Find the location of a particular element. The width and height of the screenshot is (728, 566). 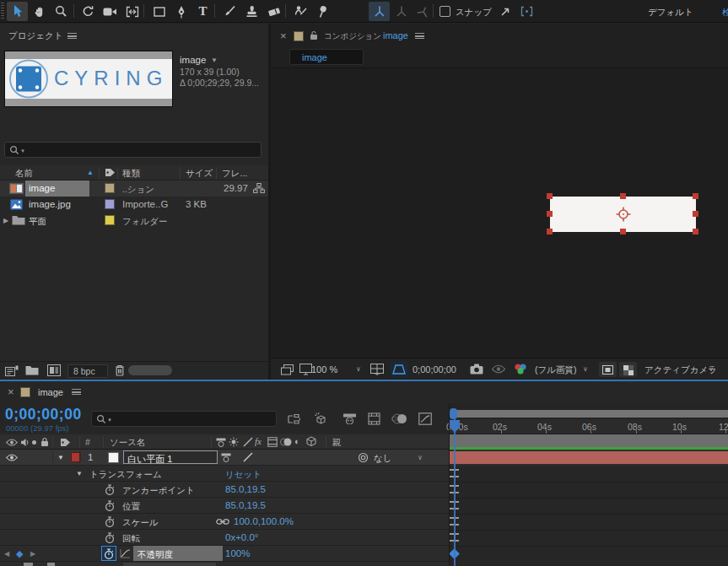

layer-duration-bar is located at coordinates (589, 457).